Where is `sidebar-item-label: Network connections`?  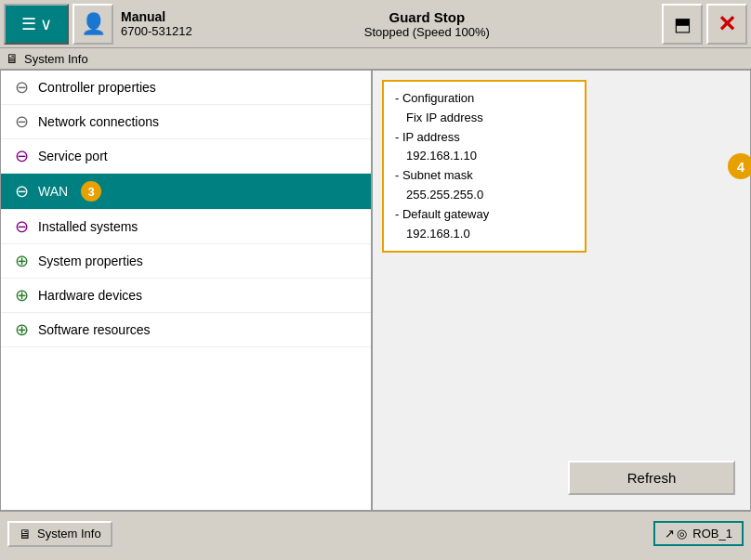 sidebar-item-label: Network connections is located at coordinates (99, 122).